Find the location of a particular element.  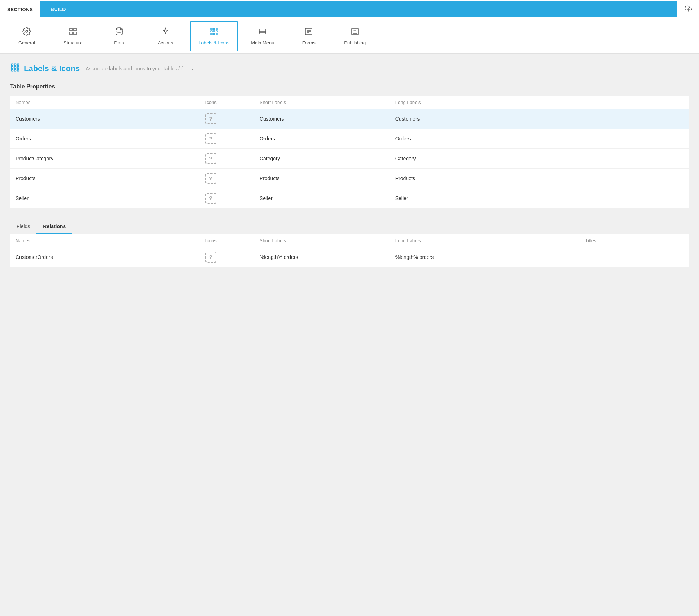

rel-icon-placeholder: ? is located at coordinates (211, 257).